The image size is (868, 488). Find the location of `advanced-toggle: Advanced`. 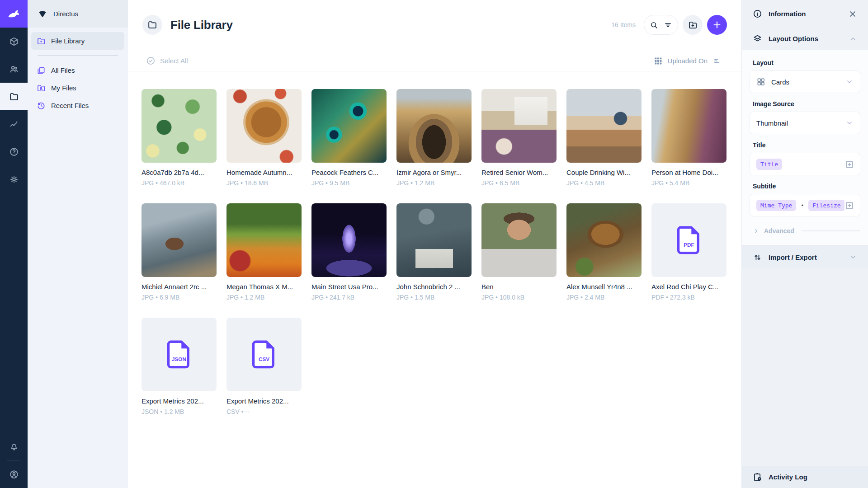

advanced-toggle: Advanced is located at coordinates (807, 231).